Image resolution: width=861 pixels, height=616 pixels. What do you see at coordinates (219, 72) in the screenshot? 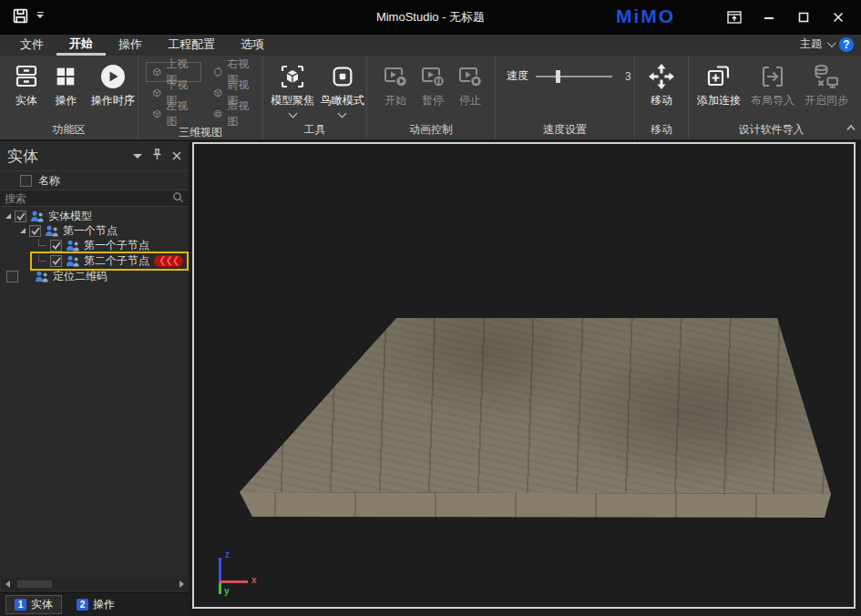
I see `right-view-cube-icon` at bounding box center [219, 72].